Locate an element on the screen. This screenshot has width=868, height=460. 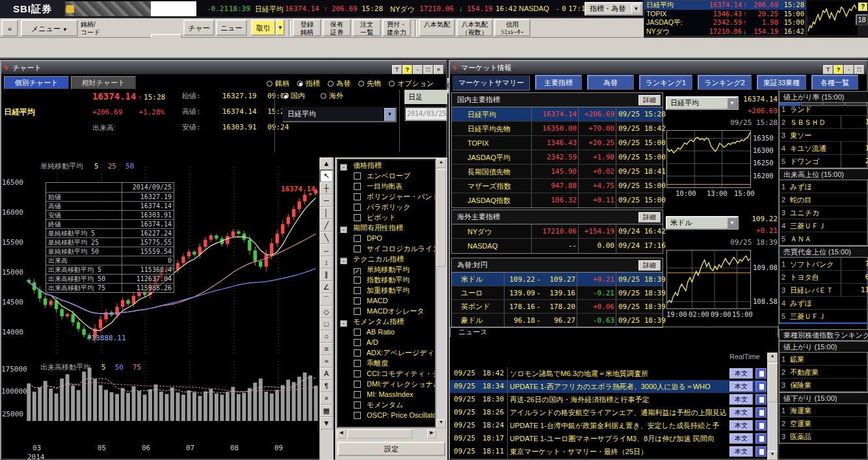
indicator-item: 価格指標 is located at coordinates (386, 165).